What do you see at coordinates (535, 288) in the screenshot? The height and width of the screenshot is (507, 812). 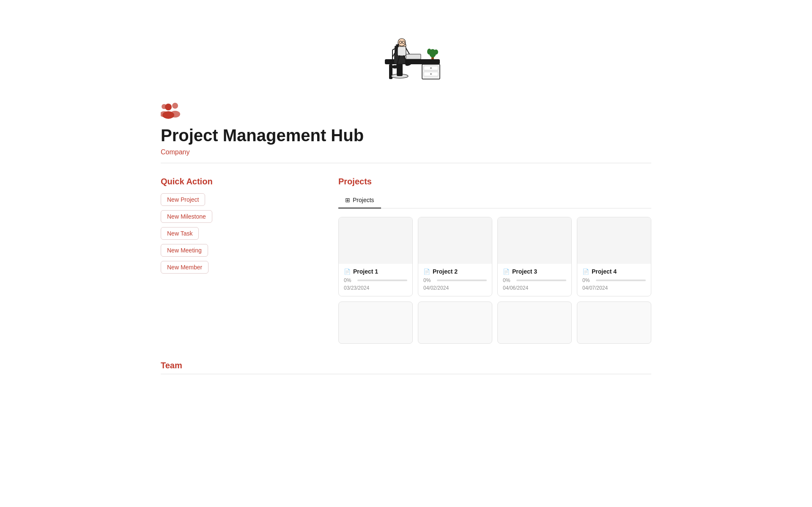 I see `project-date-3: 04/06/2024` at bounding box center [535, 288].